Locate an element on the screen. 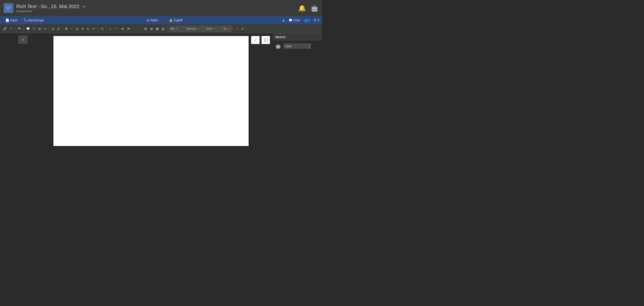  sep5 is located at coordinates (98, 29).